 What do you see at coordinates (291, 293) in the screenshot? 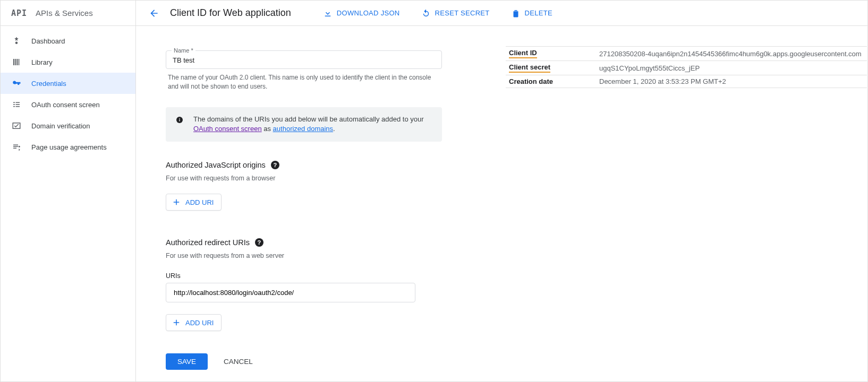
I see `redirect-uri-field` at bounding box center [291, 293].